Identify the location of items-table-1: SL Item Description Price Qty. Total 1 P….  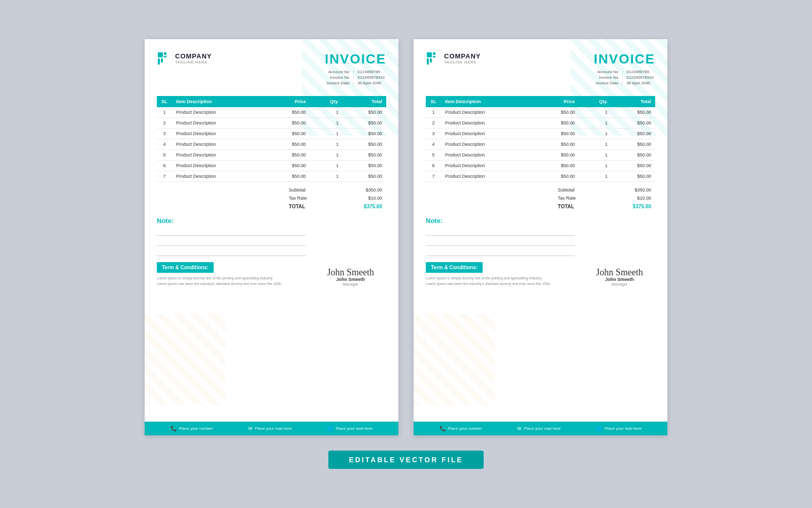
(272, 139).